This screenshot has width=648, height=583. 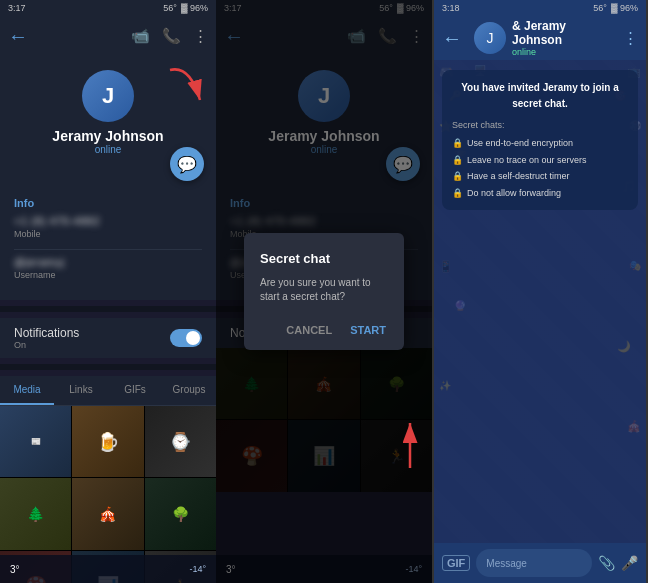 I want to click on info-section-1: Info +1 (8) 470-4882 Mobile @jeramyj Use…, so click(x=108, y=240).